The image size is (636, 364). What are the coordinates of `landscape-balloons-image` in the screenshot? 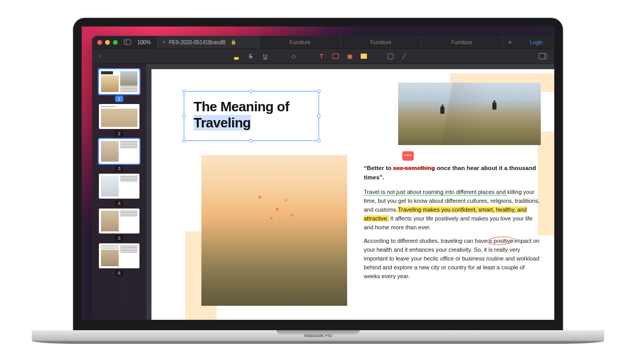 It's located at (274, 230).